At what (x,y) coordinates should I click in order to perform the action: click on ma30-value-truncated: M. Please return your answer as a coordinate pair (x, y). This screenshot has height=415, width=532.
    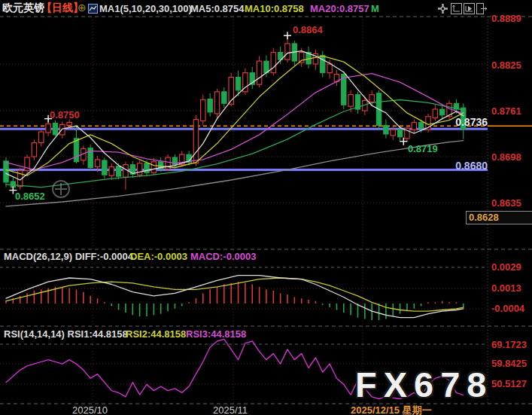
    Looking at the image, I should click on (375, 9).